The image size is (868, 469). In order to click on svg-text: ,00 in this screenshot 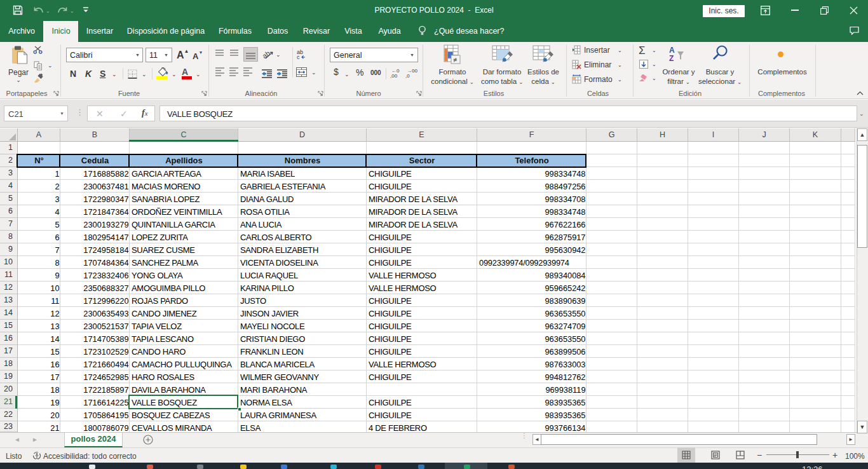, I will do `click(394, 76)`.